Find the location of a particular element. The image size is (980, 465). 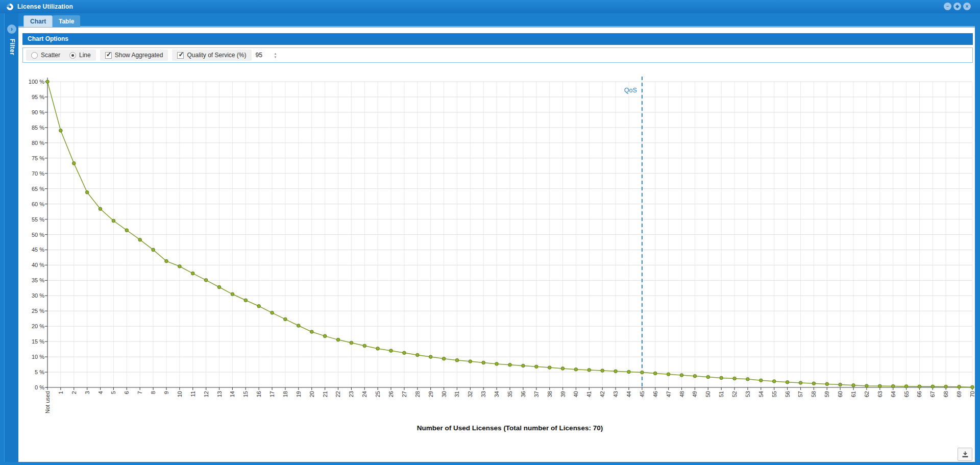

tab-bar-underline is located at coordinates (497, 27).